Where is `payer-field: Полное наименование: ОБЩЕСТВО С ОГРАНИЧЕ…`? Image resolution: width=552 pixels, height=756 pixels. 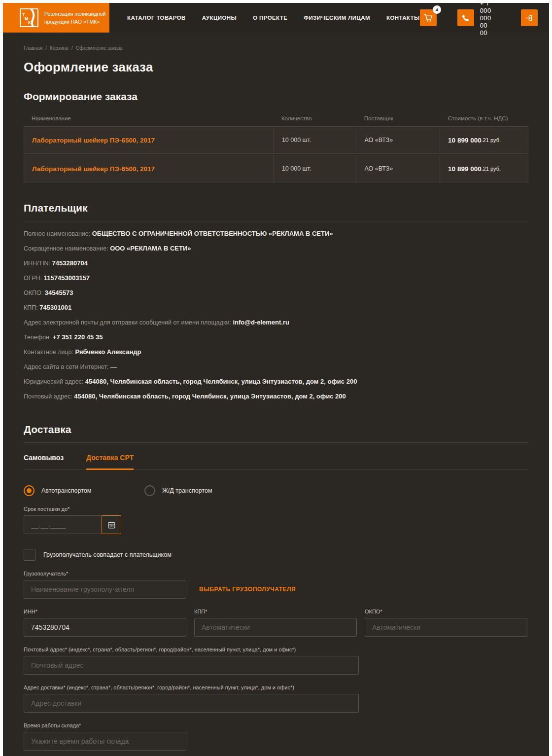 payer-field: Полное наименование: ОБЩЕСТВО С ОГРАНИЧЕ… is located at coordinates (276, 234).